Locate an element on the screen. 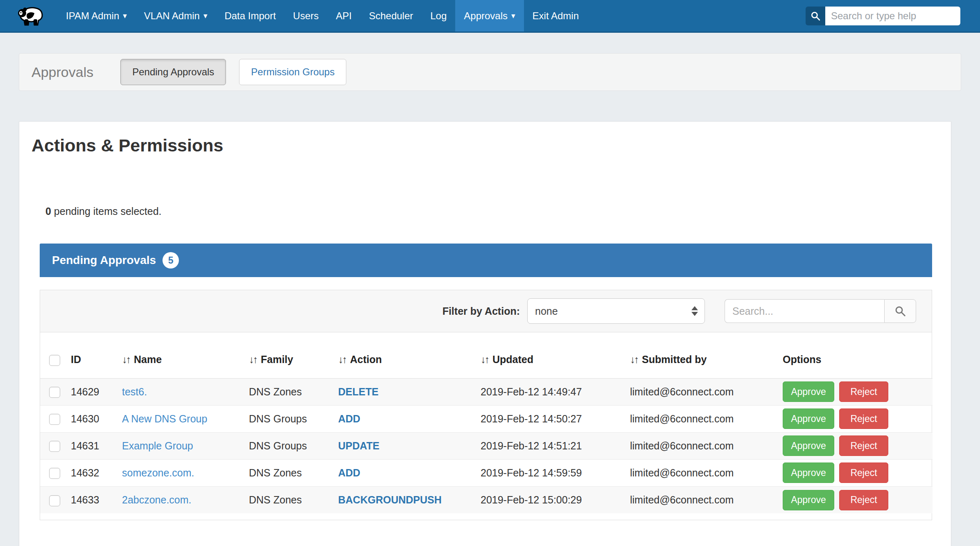 This screenshot has height=546, width=980. cell-updated: 2019-Feb-12 14:50:27 is located at coordinates (555, 419).